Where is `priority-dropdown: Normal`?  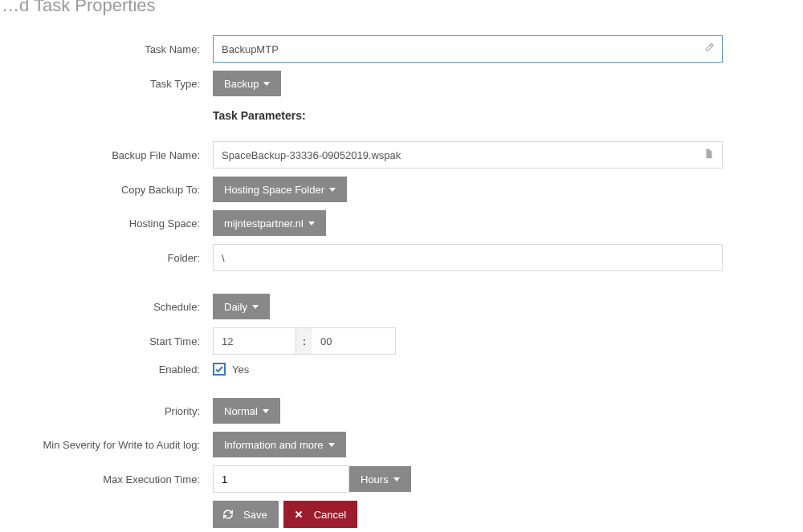 priority-dropdown: Normal is located at coordinates (247, 411).